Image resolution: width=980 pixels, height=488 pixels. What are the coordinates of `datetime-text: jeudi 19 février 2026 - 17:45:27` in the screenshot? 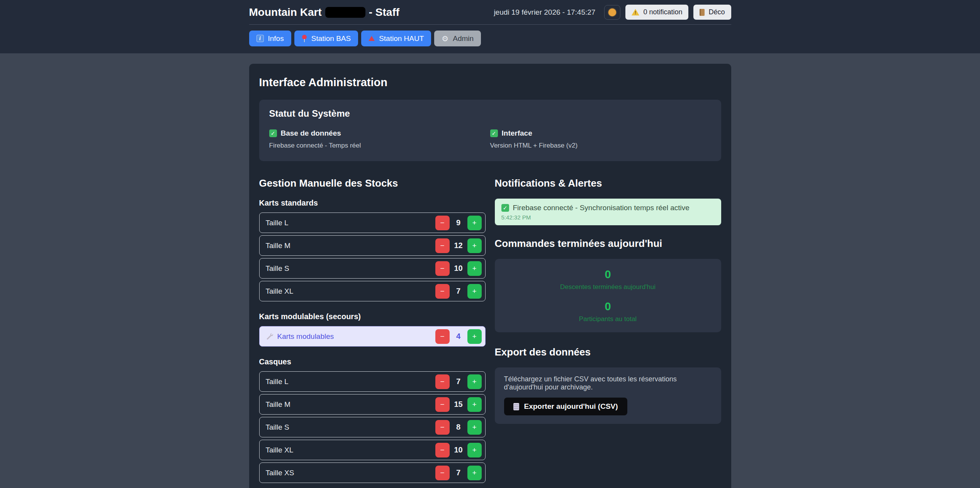 It's located at (545, 12).